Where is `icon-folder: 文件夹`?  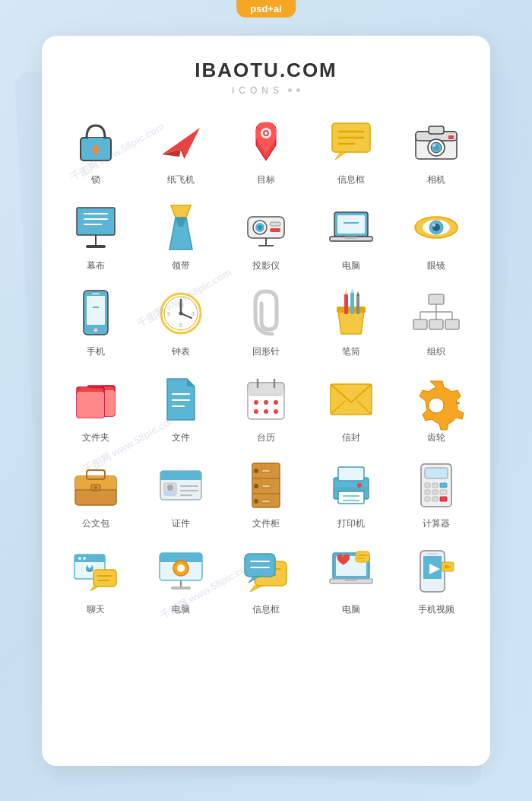 icon-folder: 文件夹 is located at coordinates (96, 408).